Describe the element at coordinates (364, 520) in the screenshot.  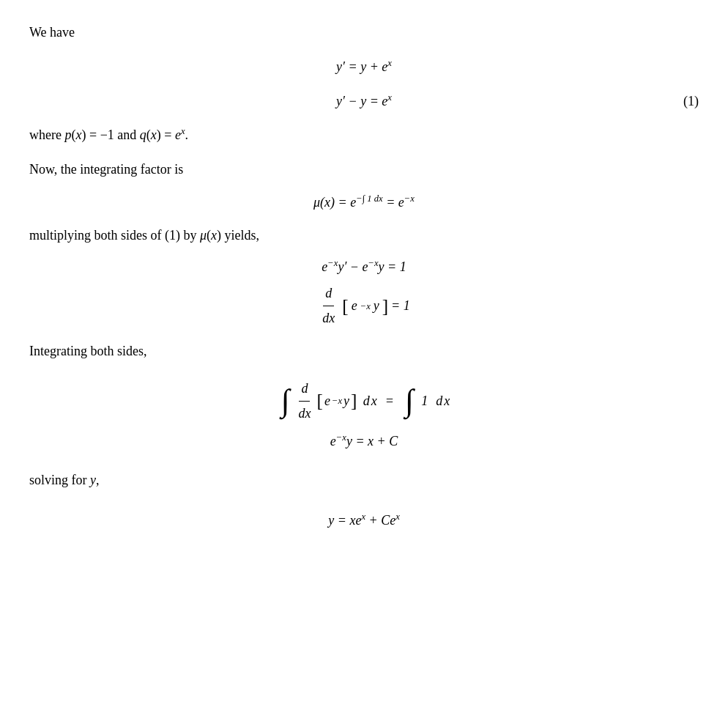
I see `final-equation: y = xex + Cex` at that location.